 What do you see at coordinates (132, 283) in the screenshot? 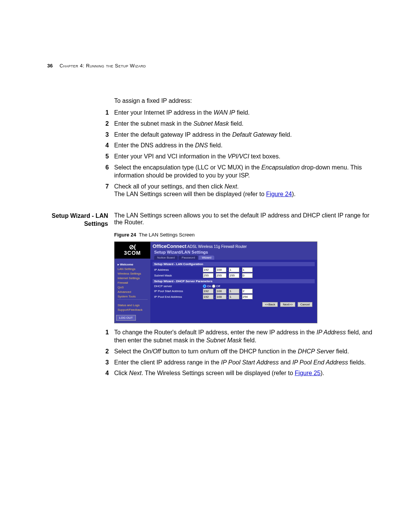
I see `sidebar-item-firewall: Firewall` at bounding box center [132, 283].